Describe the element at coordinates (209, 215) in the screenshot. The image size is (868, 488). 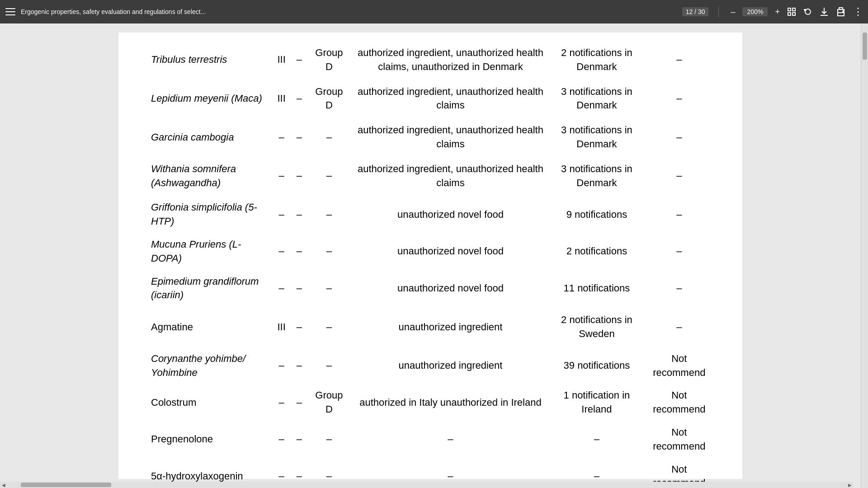
I see `cell-name: Griffonia simplicifolia (5-HTP)` at that location.